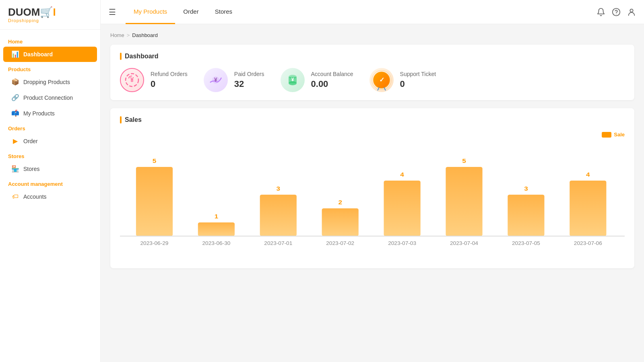 The width and height of the screenshot is (644, 362). What do you see at coordinates (526, 243) in the screenshot?
I see `x-label-2023-07-05: 2023-07-05` at bounding box center [526, 243].